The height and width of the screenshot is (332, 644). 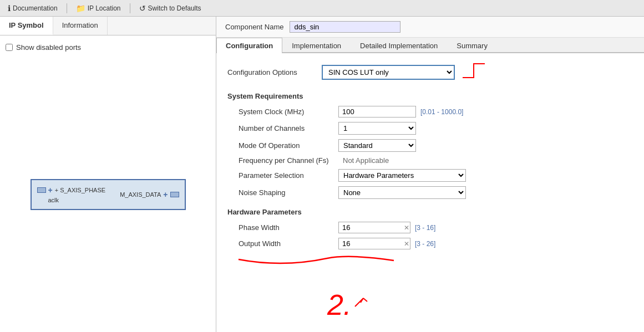 I want to click on config-tab-bar: Configuration Implementation Detailed Im…, so click(x=430, y=45).